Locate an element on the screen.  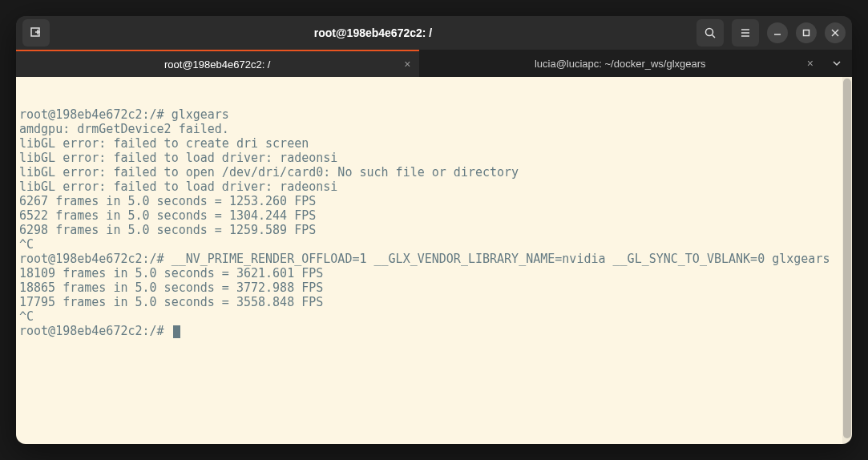
terminal-line: 6267 frames in 5.0 seconds = 1253.260 FP… is located at coordinates (434, 201).